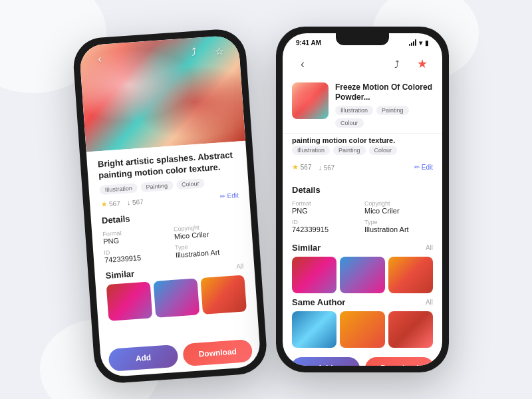 This screenshot has width=532, height=399. What do you see at coordinates (362, 330) in the screenshot?
I see `same-author-images-right` at bounding box center [362, 330].